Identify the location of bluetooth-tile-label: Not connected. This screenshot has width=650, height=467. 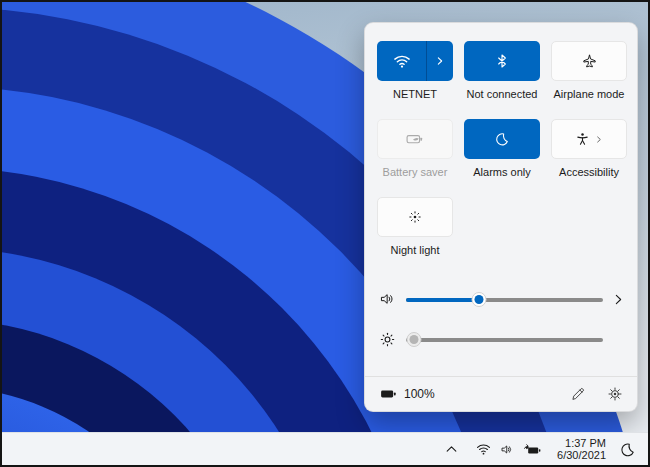
(502, 94).